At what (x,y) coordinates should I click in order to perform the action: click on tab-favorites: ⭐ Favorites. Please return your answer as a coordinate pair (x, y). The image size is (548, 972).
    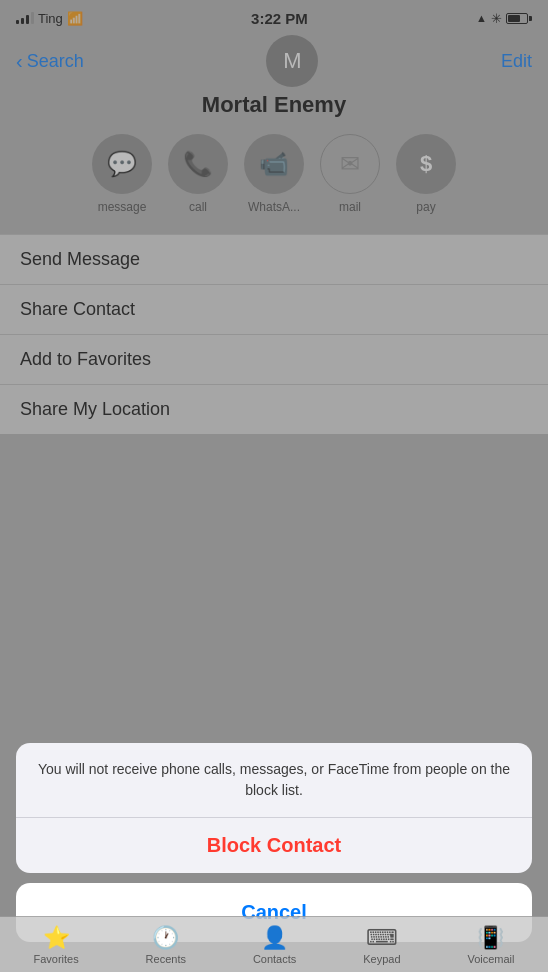
    Looking at the image, I should click on (56, 945).